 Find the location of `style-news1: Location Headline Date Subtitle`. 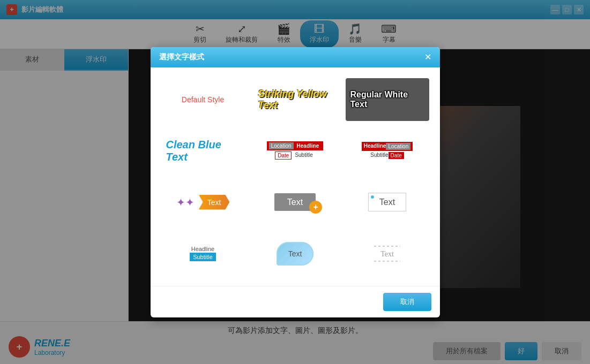

style-news1: Location Headline Date Subtitle is located at coordinates (295, 151).